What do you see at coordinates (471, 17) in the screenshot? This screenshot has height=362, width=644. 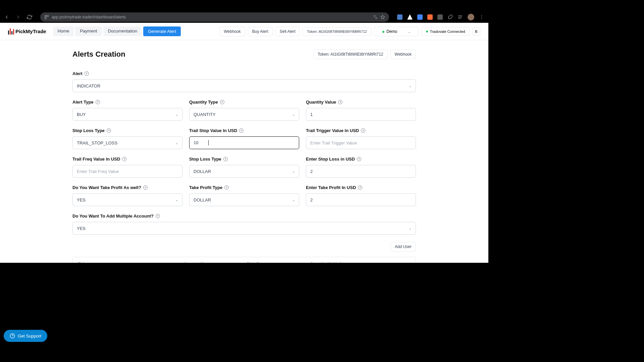 I see `profile-icon` at bounding box center [471, 17].